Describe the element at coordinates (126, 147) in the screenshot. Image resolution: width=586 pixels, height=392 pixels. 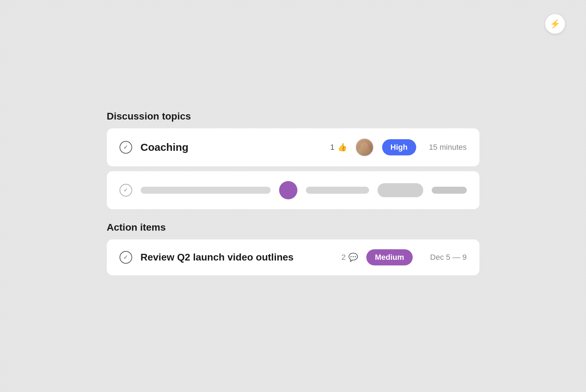
I see `checkmark-icon: ✓` at that location.